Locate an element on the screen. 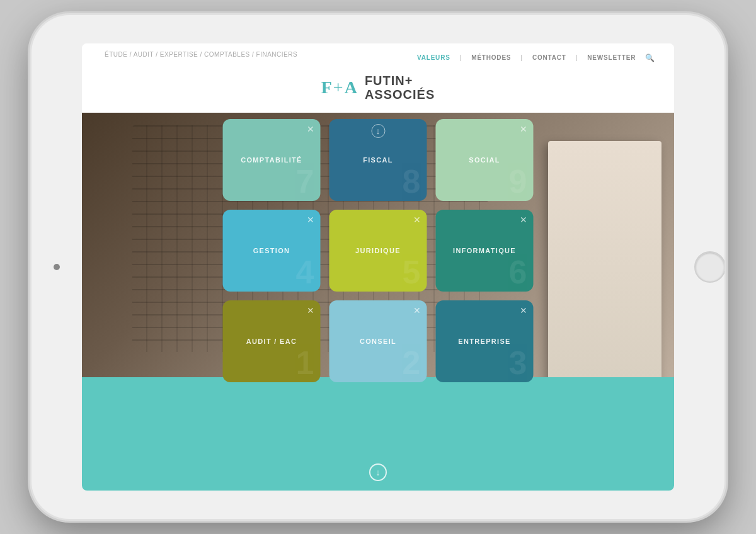  tile-close-audit: ✕ is located at coordinates (311, 310).